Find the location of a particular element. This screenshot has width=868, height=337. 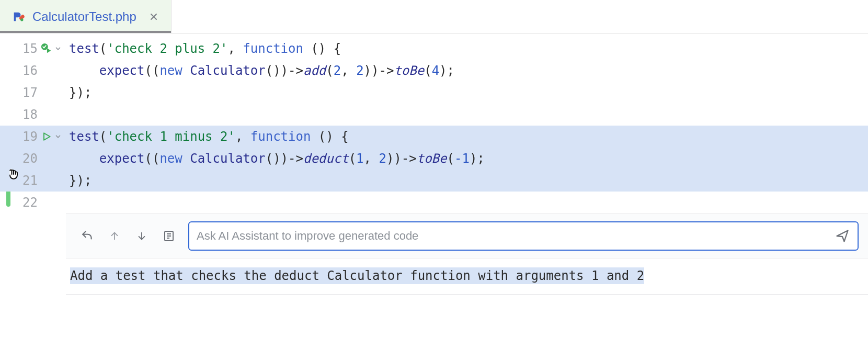

prev-change-button is located at coordinates (115, 236).